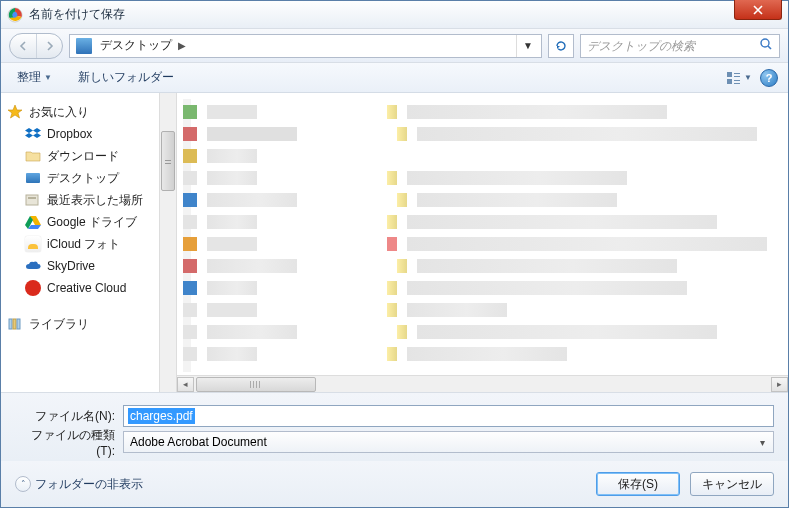 The image size is (789, 508). What do you see at coordinates (65, 416) in the screenshot?
I see `filename-label: ファイル名(N):` at bounding box center [65, 416].